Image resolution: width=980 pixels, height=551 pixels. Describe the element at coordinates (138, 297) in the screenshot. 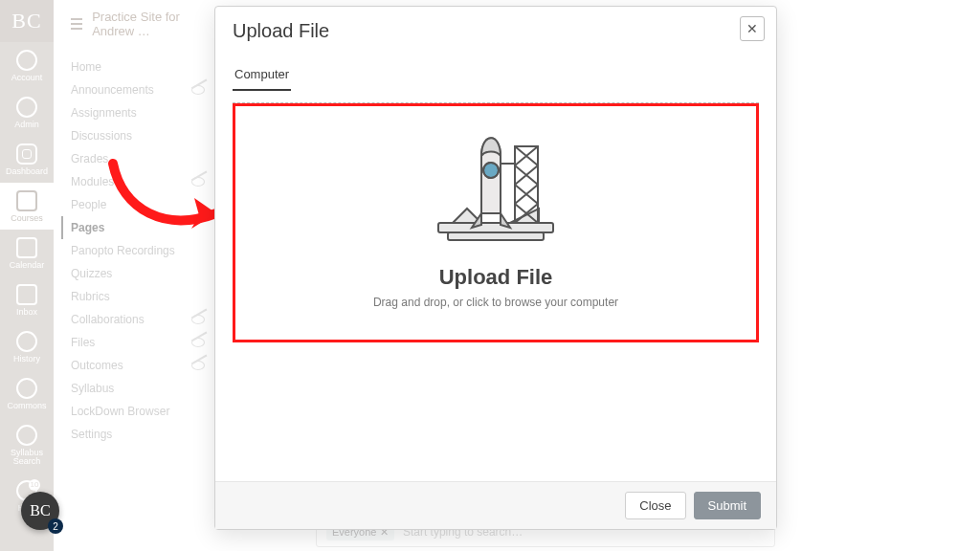

I see `cnav-rubrics: Rubrics` at that location.